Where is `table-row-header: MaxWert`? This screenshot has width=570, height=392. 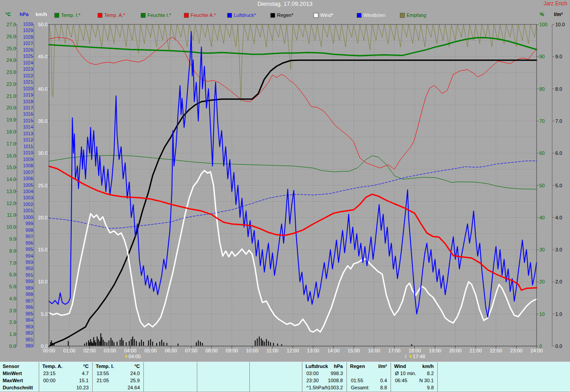 table-row-header: MaxWert is located at coordinates (13, 380).